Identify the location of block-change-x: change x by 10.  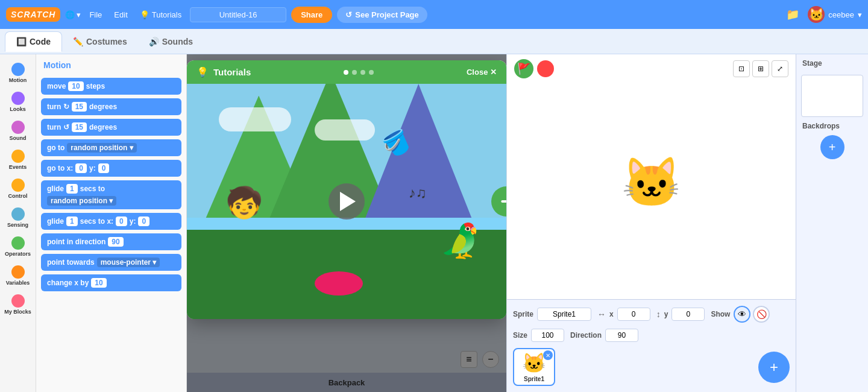
(111, 283).